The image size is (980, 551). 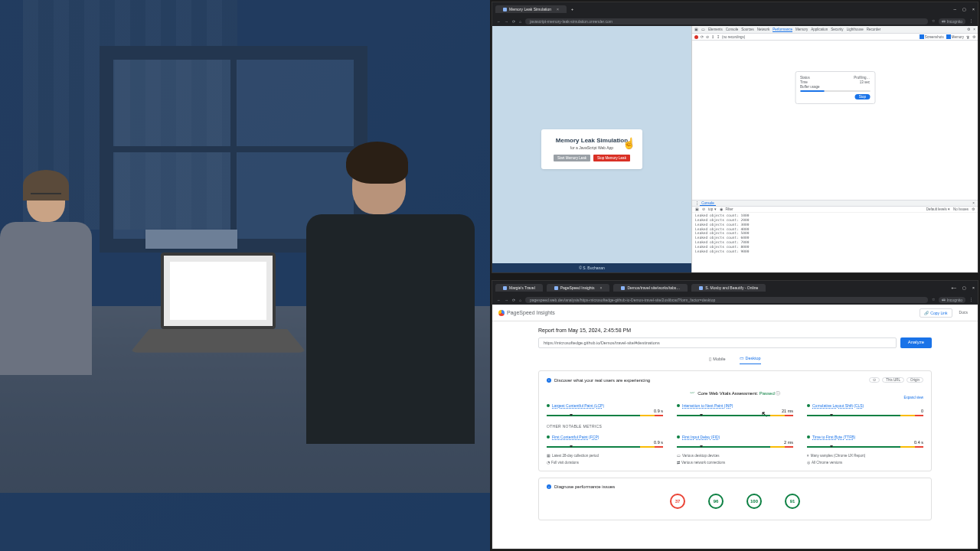 What do you see at coordinates (913, 398) in the screenshot?
I see `expand-view-link: Expand view` at bounding box center [913, 398].